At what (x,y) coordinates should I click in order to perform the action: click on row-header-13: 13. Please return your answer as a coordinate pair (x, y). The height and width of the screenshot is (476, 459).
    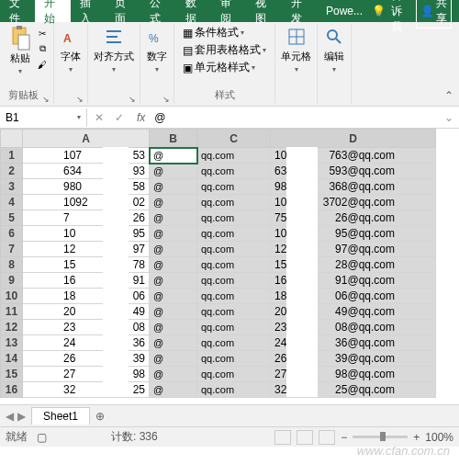
    Looking at the image, I should click on (12, 344).